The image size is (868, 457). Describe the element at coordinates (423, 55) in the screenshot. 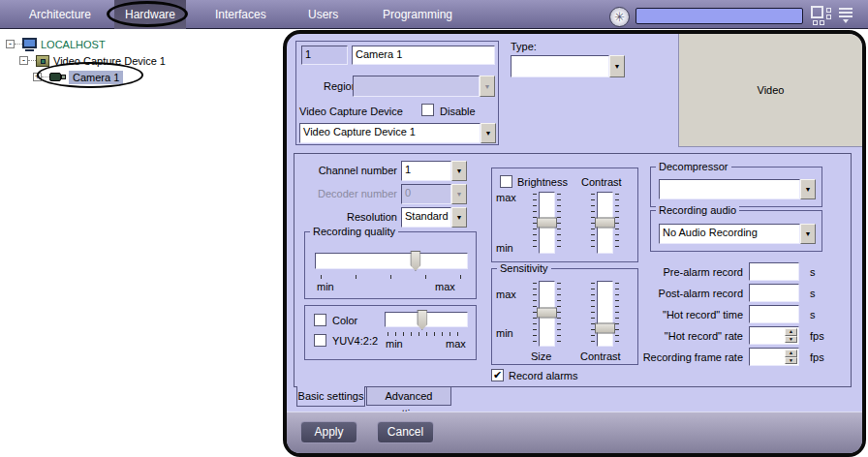

I see `name-field: Camera 1` at that location.